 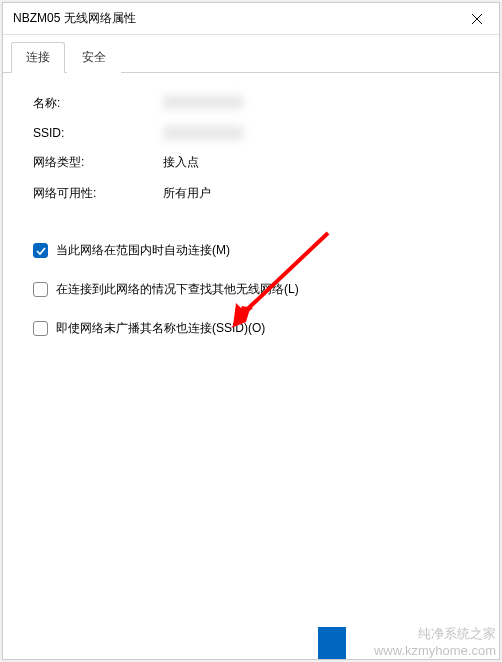 I want to click on checkbox-group: 当此网络在范围内时自动连接(M) 在连接到此网络的情况下查找其他无线网络(L) …, so click(x=251, y=290).